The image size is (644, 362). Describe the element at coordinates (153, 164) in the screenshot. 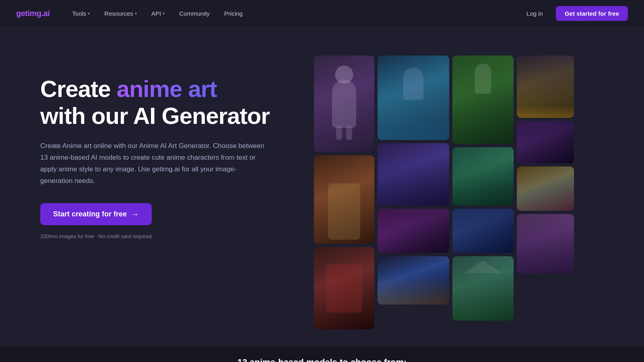

I see `hero-description: Create Anime art online with our Anime A…` at that location.